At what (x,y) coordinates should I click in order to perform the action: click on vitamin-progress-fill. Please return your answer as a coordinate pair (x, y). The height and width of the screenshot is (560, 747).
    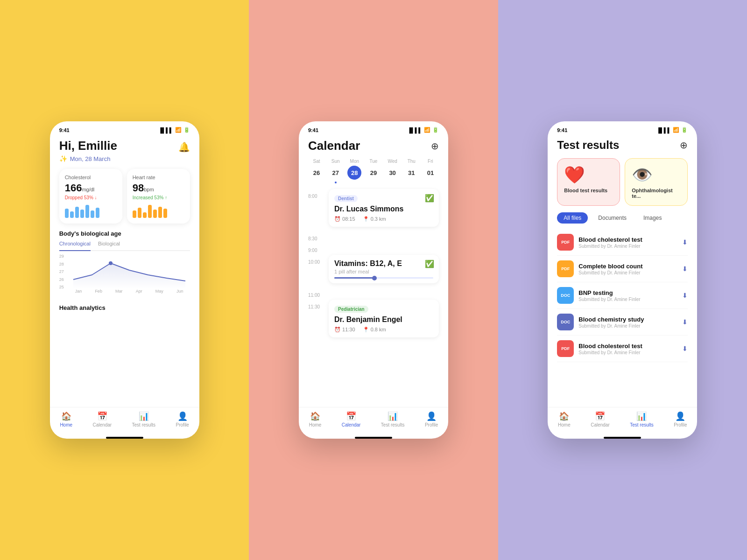
    Looking at the image, I should click on (354, 278).